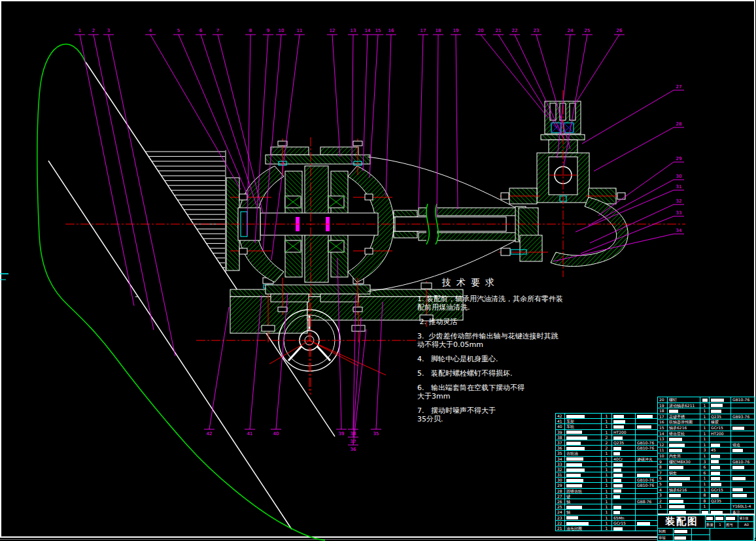 The height and width of the screenshot is (541, 756). What do you see at coordinates (607, 421) in the screenshot?
I see `bom-row: 41 车架 1` at bounding box center [607, 421].